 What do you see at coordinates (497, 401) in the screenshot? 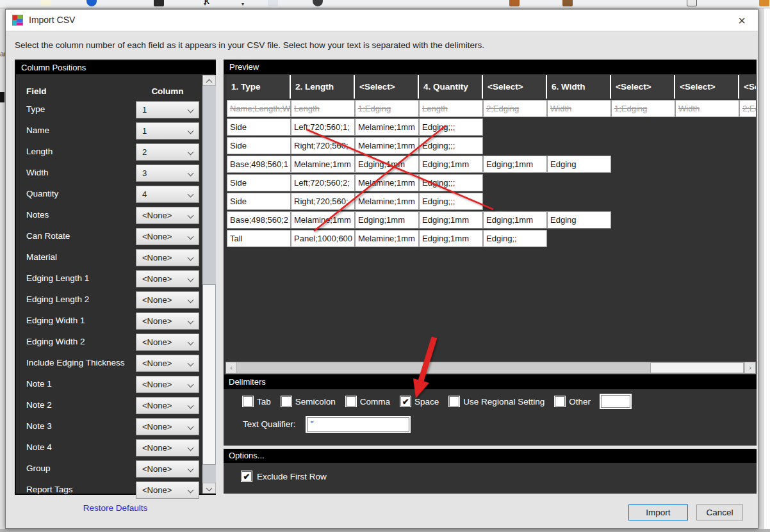
I see `delimiter-use-regional-setting: Use Regional Setting` at bounding box center [497, 401].